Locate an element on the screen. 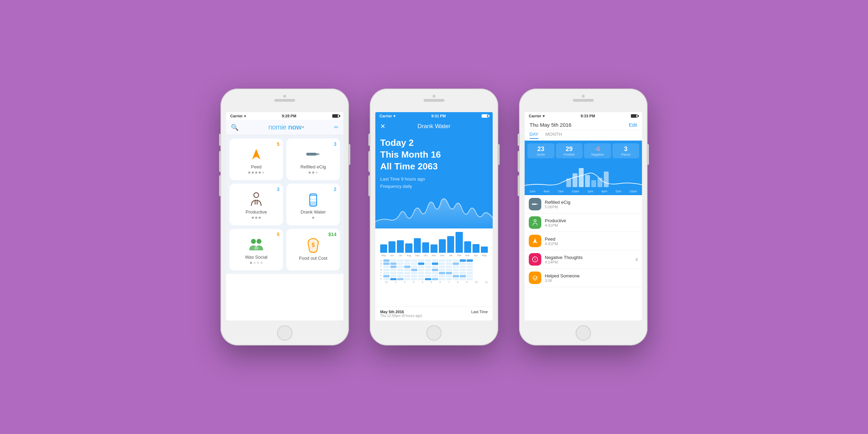  card-food: $14 $ Food out Cost is located at coordinates (313, 250).